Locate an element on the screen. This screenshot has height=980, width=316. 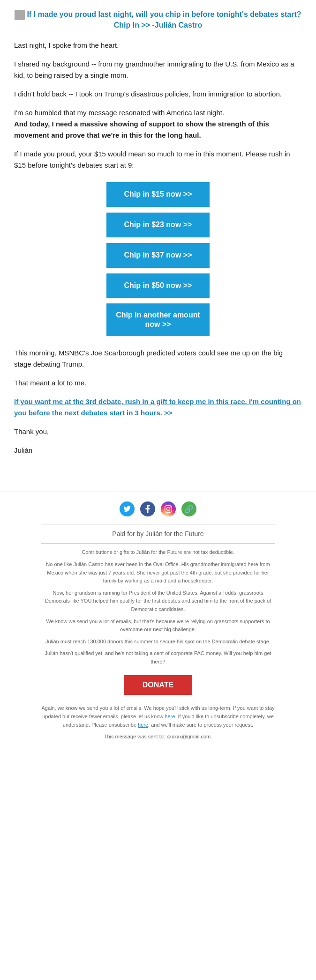
para4-intro: I'm so humbled that my message resonated… is located at coordinates (119, 112).